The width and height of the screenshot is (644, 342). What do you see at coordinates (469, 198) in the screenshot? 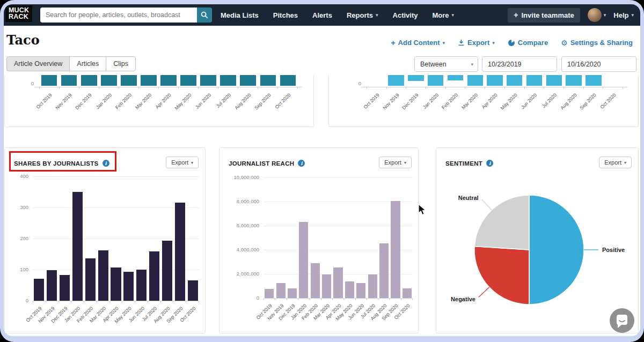
I see `pie-slice-label: Neutral` at bounding box center [469, 198].